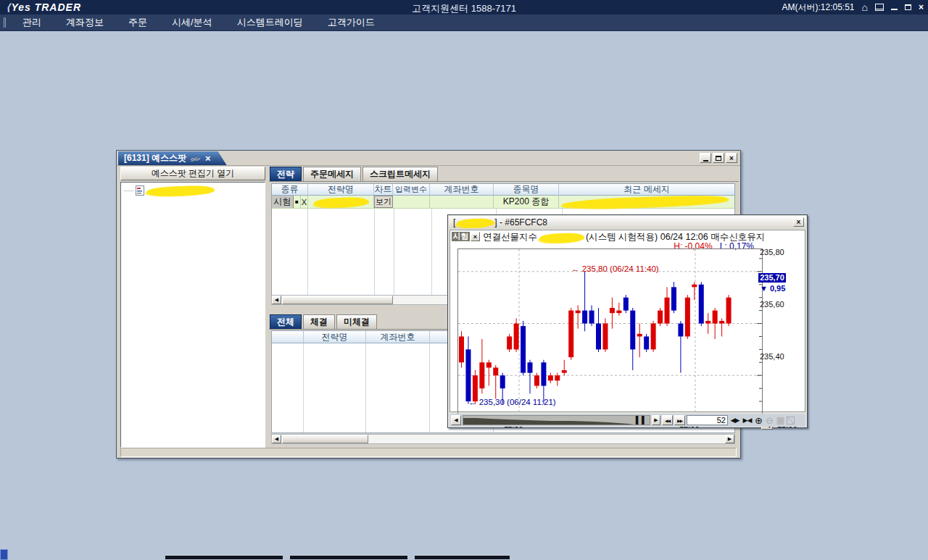 This screenshot has height=560, width=928. I want to click on chart-window: [ ] - #65FCFC8 × 시험 × 연결선물지수 (시스템 시험적용) …, so click(628, 322).